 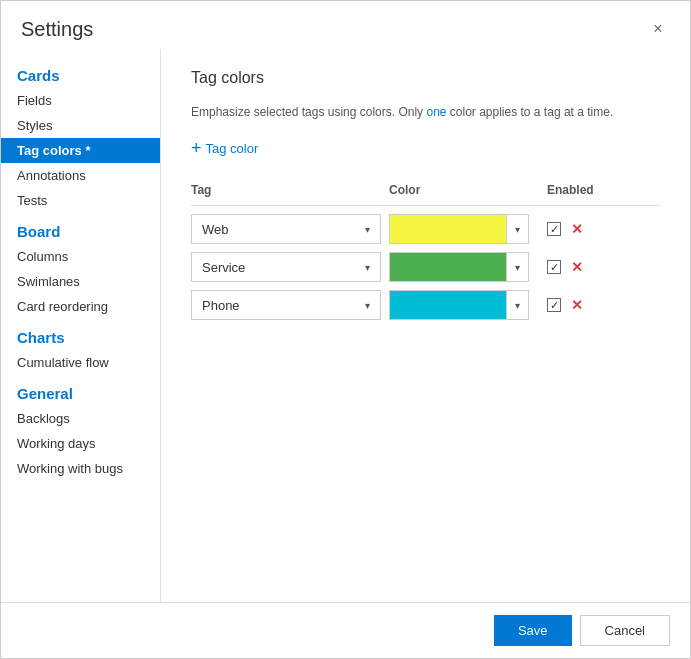 I want to click on enabled-checkbox-web, so click(x=554, y=229).